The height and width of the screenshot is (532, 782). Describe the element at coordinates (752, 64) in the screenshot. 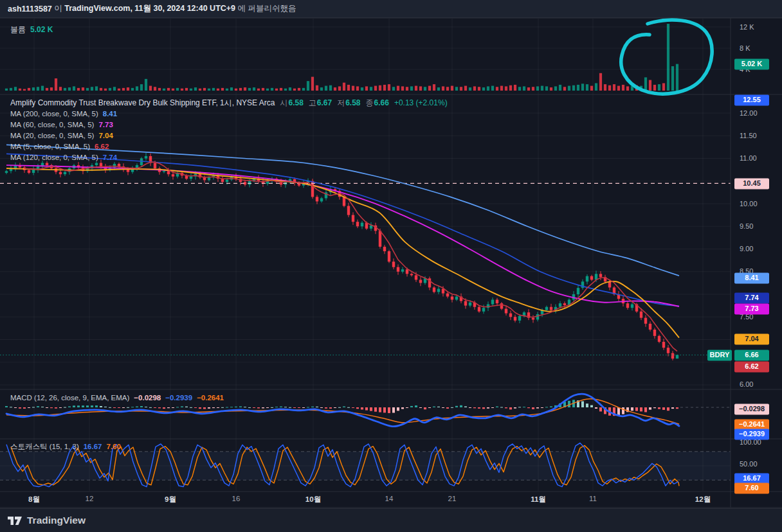

I see `axis-price-badge: 5.02 K` at that location.